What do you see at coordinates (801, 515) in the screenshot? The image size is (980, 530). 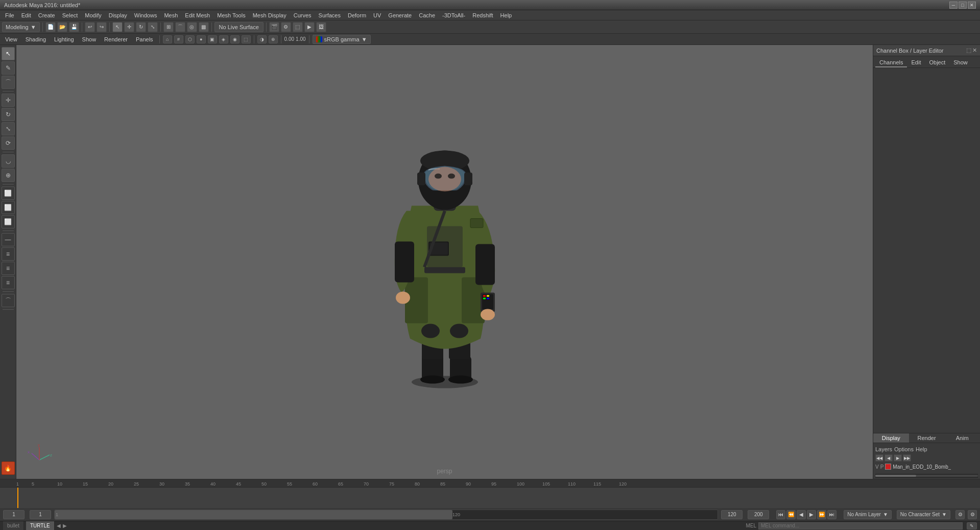 I see `pb-play-back-button: ◀` at bounding box center [801, 515].